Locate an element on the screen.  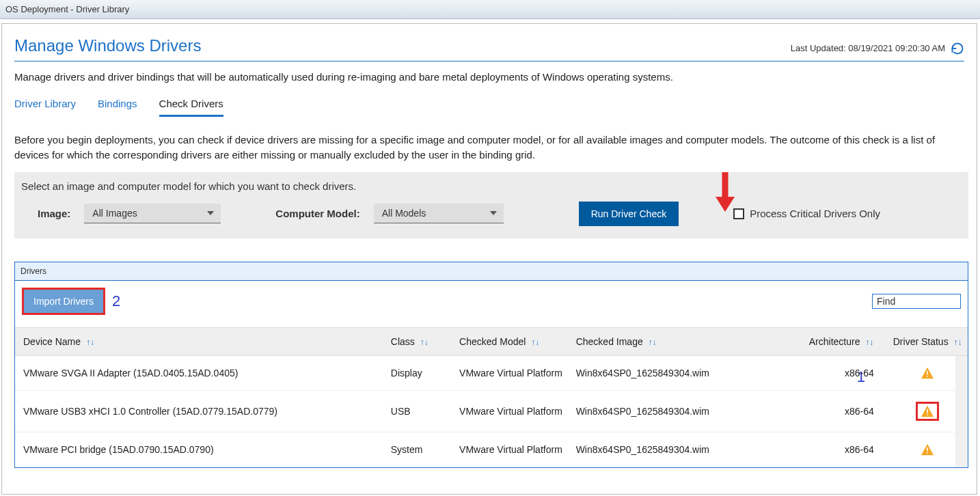
drivers-panel-title: Drivers is located at coordinates (491, 272).